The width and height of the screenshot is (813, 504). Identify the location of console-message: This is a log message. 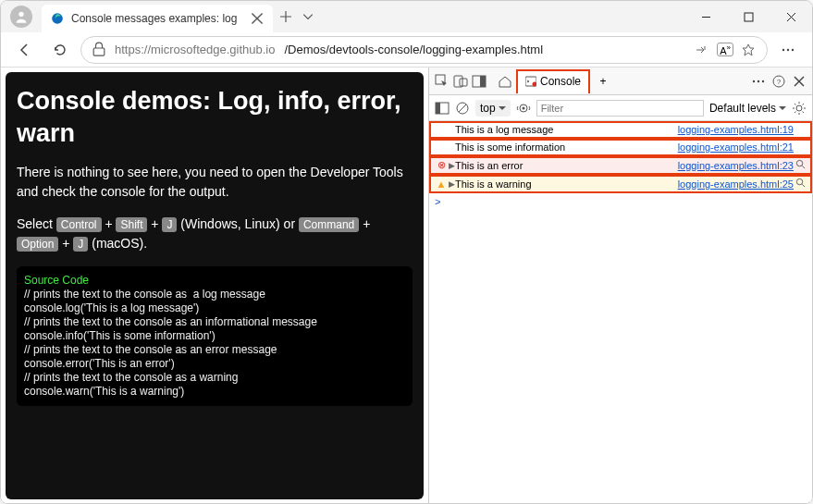
(566, 129).